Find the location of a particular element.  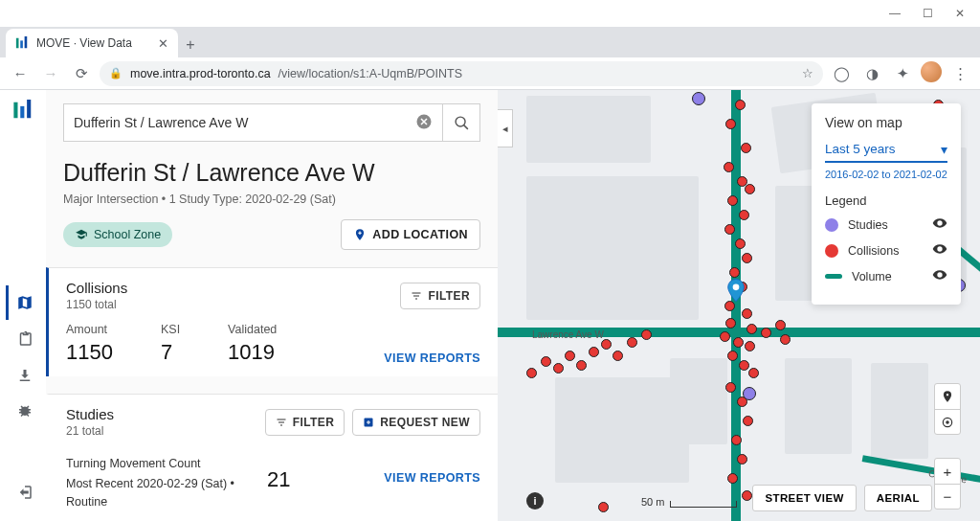

close-window-button: ✕ is located at coordinates (960, 13).